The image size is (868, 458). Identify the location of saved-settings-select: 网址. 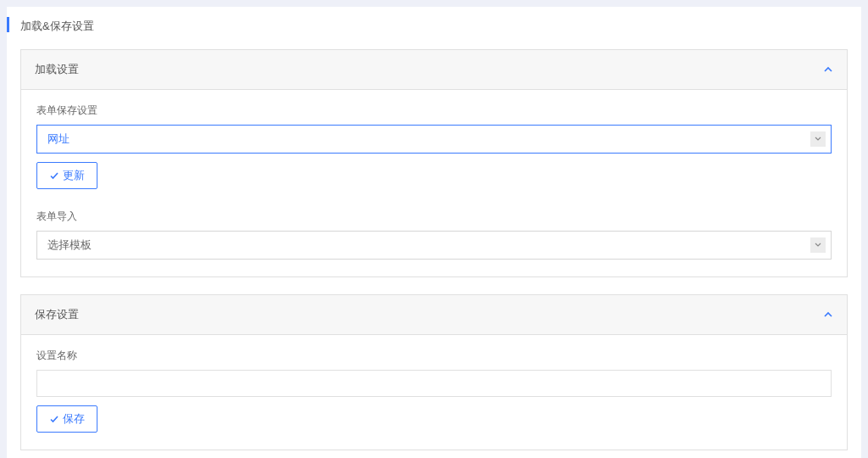
(434, 139).